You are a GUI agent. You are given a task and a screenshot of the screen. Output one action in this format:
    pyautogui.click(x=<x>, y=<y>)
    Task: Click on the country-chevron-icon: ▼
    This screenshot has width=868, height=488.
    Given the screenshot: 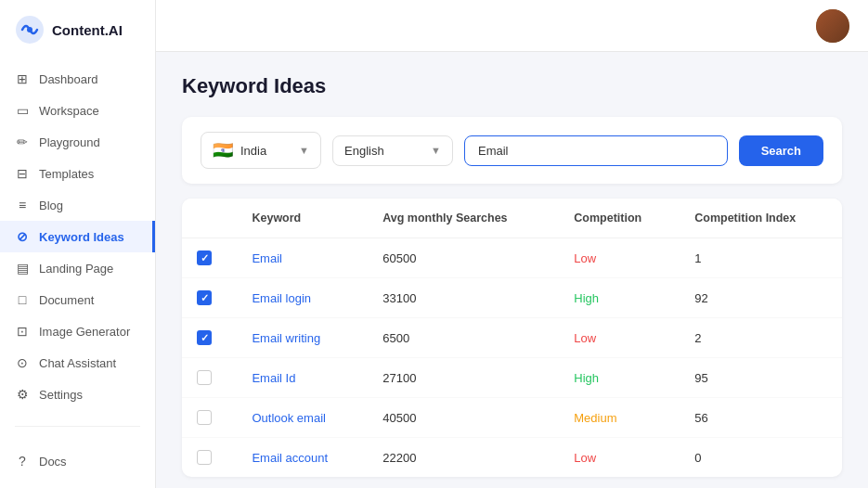 What is the action you would take?
    pyautogui.click(x=304, y=150)
    